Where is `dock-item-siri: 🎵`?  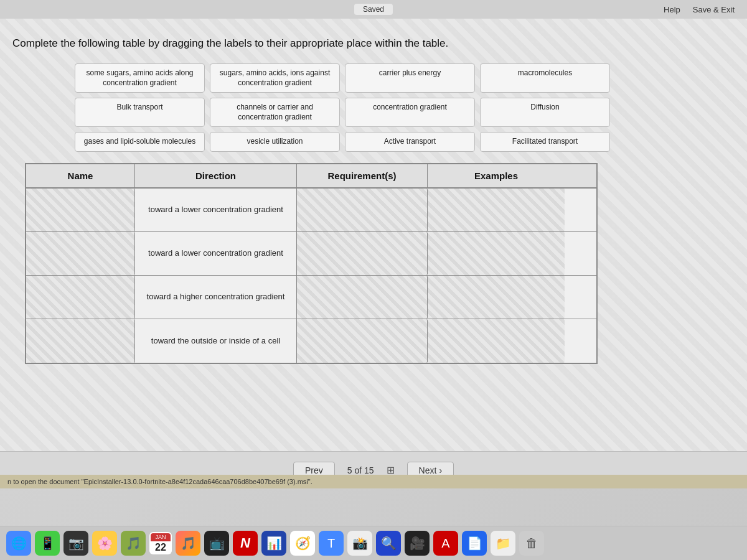 dock-item-siri: 🎵 is located at coordinates (133, 543).